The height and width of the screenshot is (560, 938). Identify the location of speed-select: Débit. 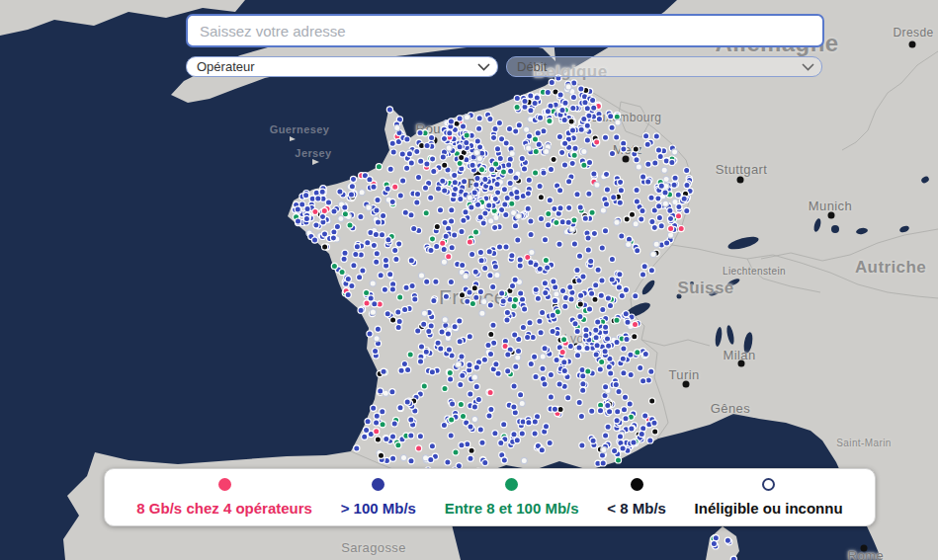
(664, 67).